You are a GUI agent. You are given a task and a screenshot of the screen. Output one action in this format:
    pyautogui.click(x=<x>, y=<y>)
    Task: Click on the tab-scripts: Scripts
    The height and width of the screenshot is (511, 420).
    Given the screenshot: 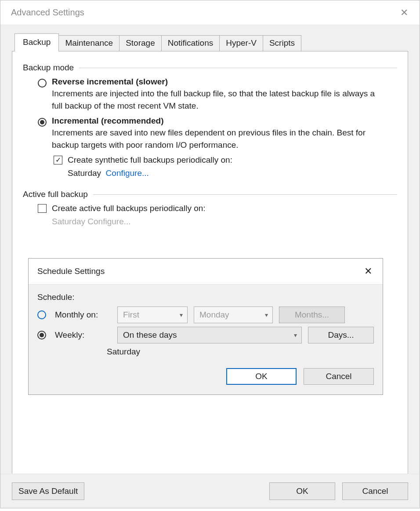 What is the action you would take?
    pyautogui.click(x=282, y=43)
    